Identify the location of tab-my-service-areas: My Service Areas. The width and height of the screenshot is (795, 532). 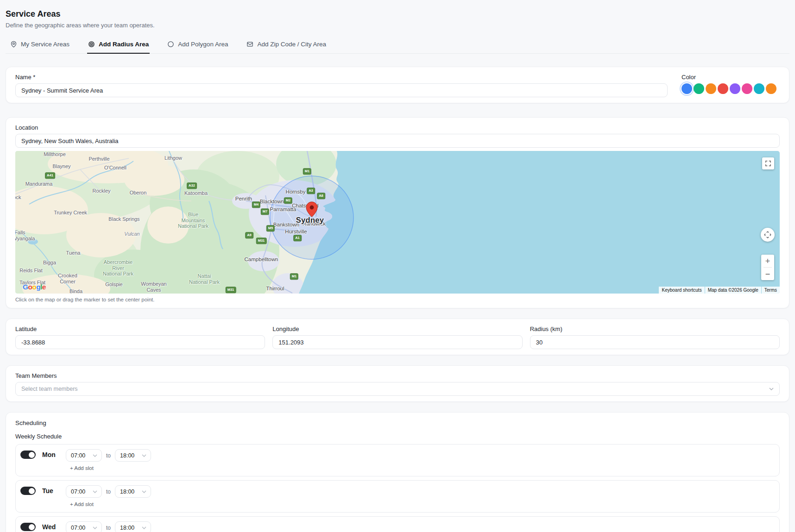
(40, 45).